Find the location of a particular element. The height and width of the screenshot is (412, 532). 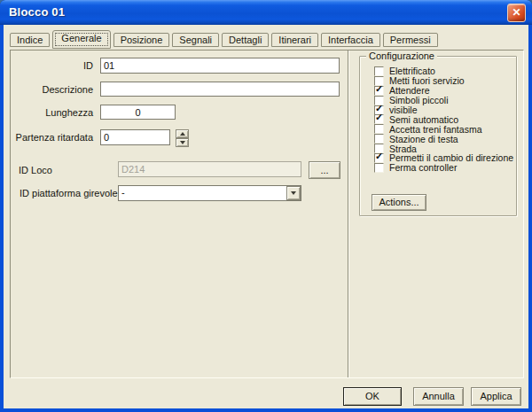

tab-posizione: Posizione is located at coordinates (142, 40).